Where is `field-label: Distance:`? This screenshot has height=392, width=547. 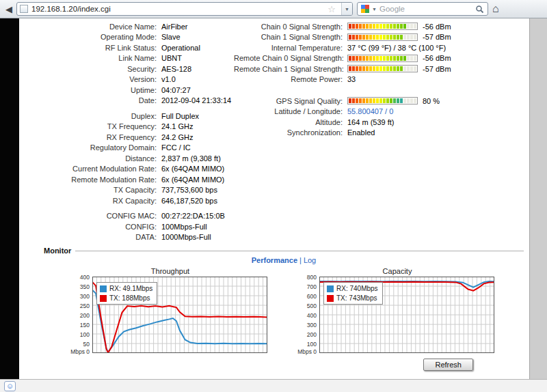
field-label: Distance: is located at coordinates (103, 158).